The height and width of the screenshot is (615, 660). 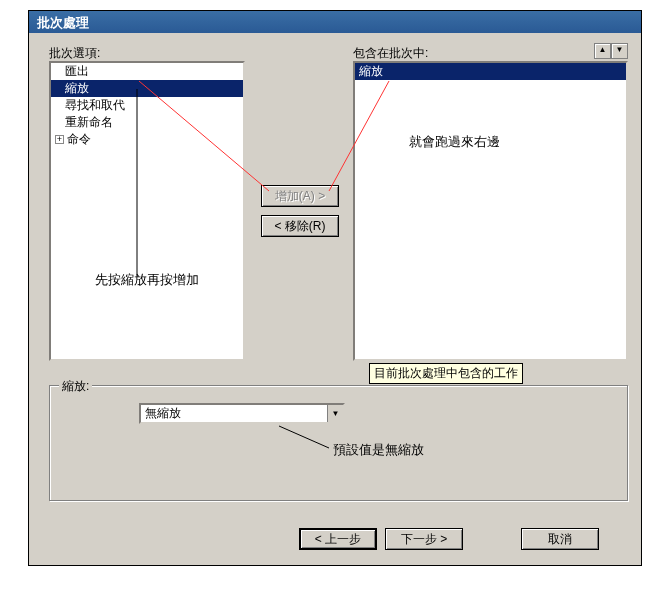 What do you see at coordinates (378, 450) in the screenshot?
I see `annotation-text: 預設值是無縮放` at bounding box center [378, 450].